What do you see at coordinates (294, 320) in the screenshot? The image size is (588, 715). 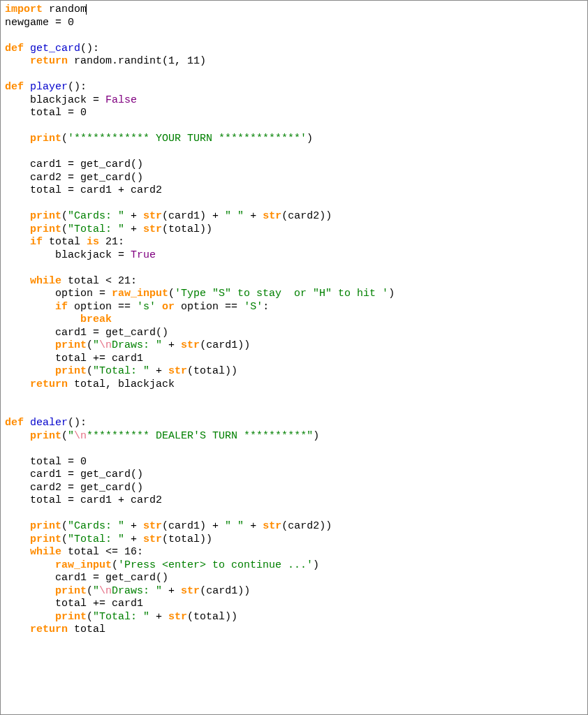 I see `code-line: break` at bounding box center [294, 320].